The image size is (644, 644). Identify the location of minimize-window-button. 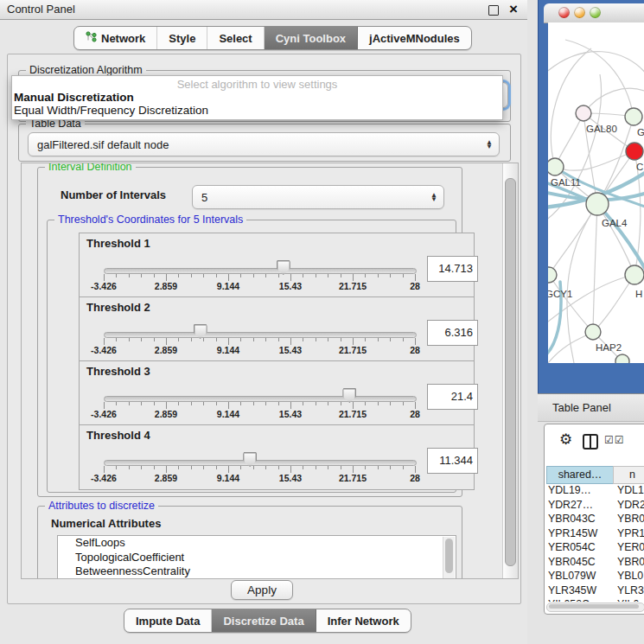
(579, 12).